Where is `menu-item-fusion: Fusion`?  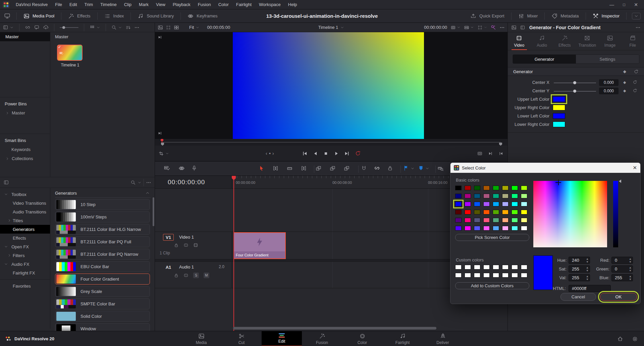 menu-item-fusion: Fusion is located at coordinates (205, 5).